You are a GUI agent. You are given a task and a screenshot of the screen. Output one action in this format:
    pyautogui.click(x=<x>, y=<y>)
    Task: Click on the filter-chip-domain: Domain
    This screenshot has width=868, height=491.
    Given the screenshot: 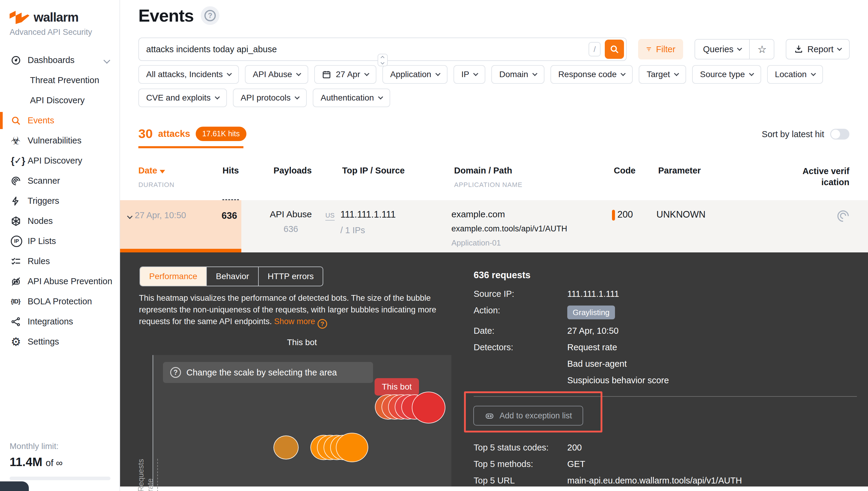 What is the action you would take?
    pyautogui.click(x=518, y=74)
    